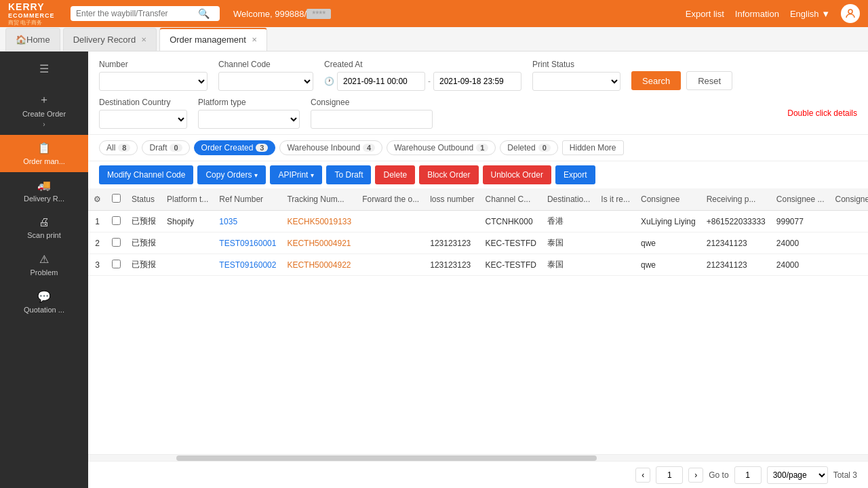 The width and height of the screenshot is (868, 488). Describe the element at coordinates (44, 191) in the screenshot. I see `sidebar-item-delivery: 🚚 Delivery R...` at that location.